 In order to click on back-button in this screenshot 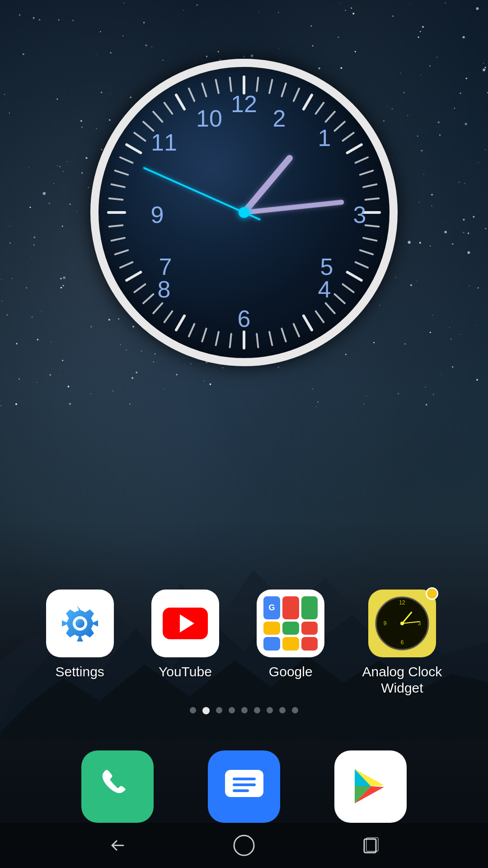, I will do `click(117, 845)`.